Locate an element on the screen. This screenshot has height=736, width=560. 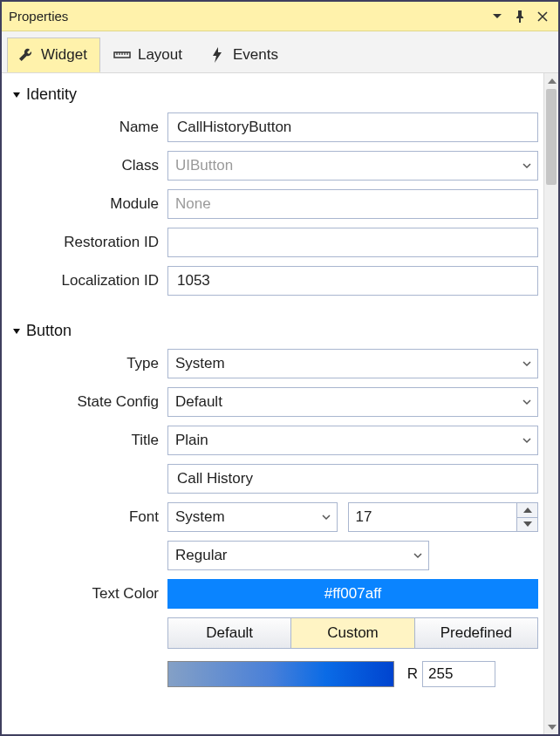
pin-icon is located at coordinates (520, 17).